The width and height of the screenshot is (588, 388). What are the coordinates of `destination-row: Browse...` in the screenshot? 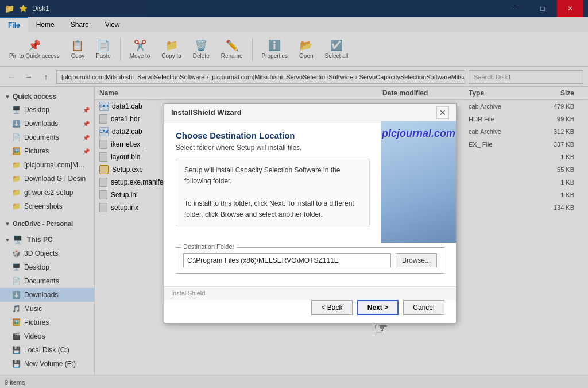 It's located at (310, 260).